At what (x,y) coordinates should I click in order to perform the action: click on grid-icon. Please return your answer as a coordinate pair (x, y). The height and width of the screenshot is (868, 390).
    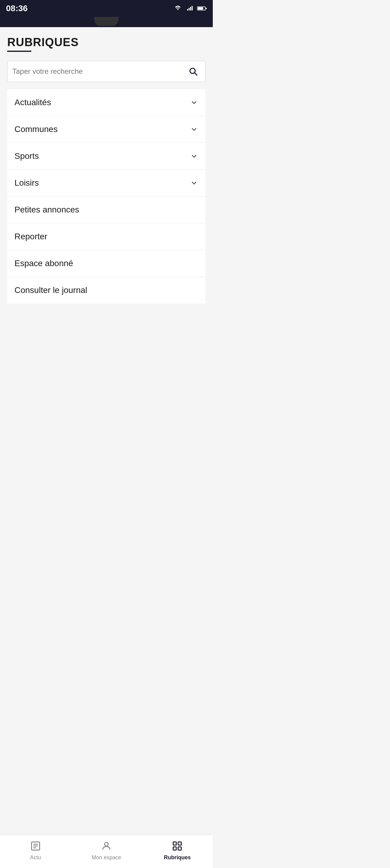
    Looking at the image, I should click on (177, 846).